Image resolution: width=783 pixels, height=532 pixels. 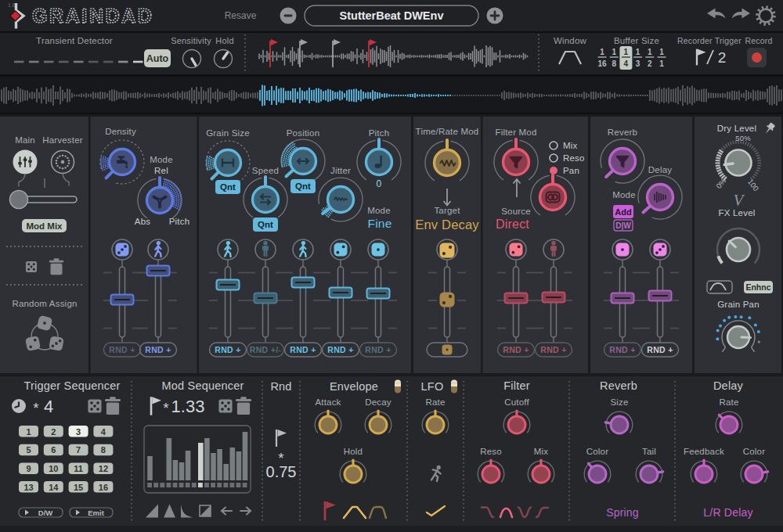 I want to click on svg-text: Pan, so click(x=572, y=171).